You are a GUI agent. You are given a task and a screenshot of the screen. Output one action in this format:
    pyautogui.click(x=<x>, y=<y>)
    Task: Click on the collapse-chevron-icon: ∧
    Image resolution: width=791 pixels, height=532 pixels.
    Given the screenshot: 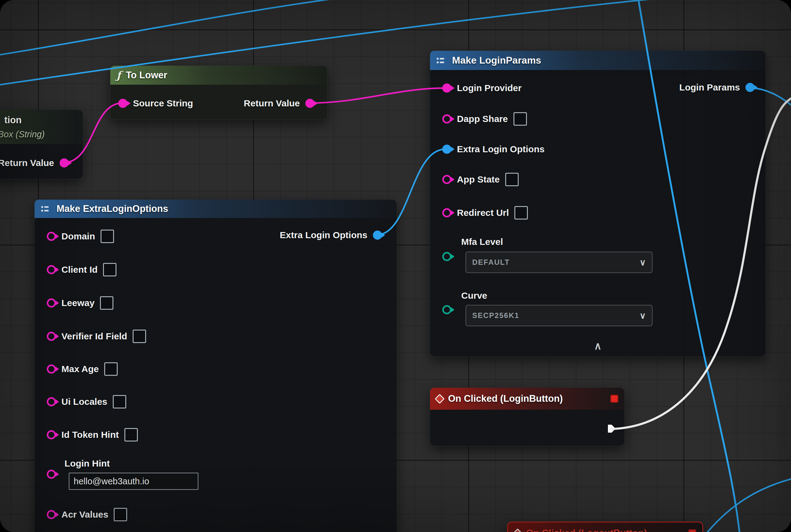 What is the action you would take?
    pyautogui.click(x=598, y=346)
    